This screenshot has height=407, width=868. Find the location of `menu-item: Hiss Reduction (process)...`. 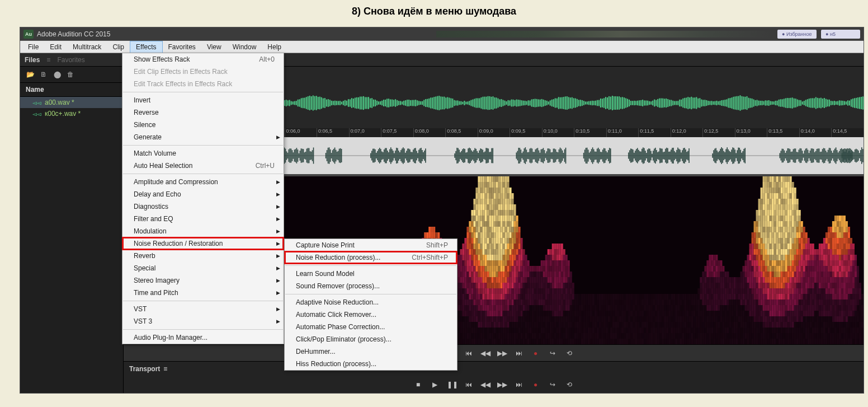

menu-item: Hiss Reduction (process)... is located at coordinates (371, 364).